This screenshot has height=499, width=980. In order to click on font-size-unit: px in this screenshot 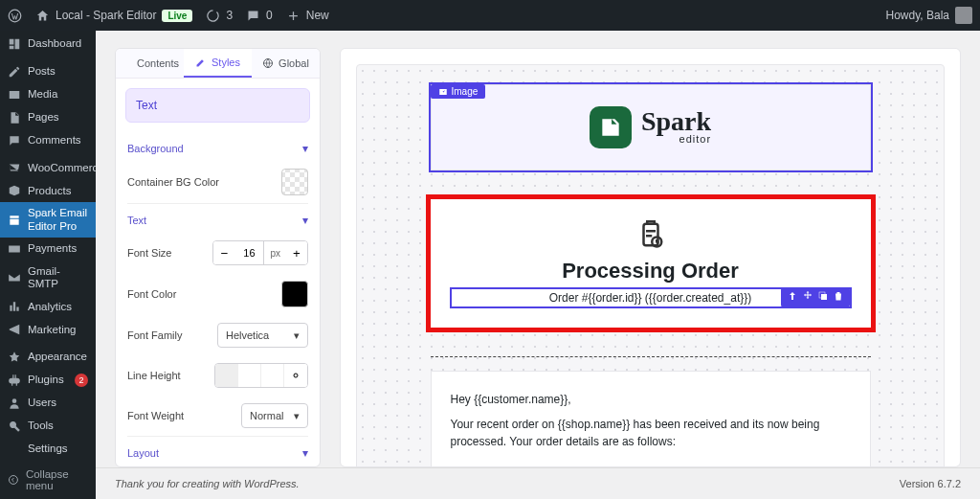, I will do `click(275, 253)`.